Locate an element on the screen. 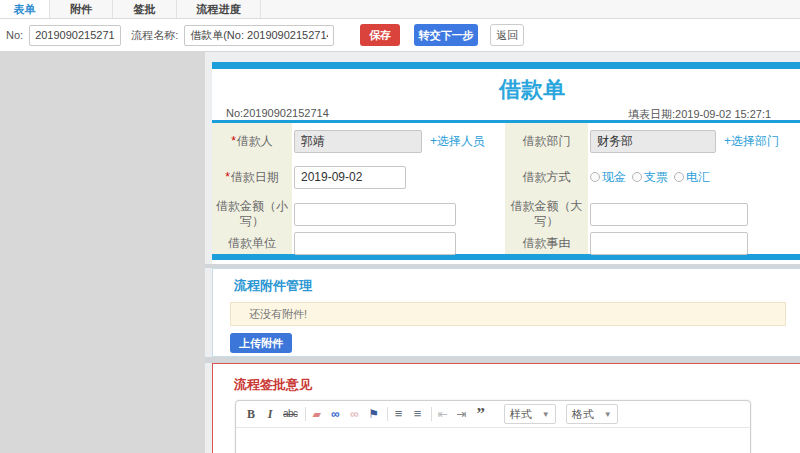 This screenshot has width=800, height=453. editor-toolbar: B I abc ▰ ∞ ∞ ⚑ ≡ ≡ ⇤ ⇥ ” 样式 ▼ 格式 ▼ is located at coordinates (493, 414).